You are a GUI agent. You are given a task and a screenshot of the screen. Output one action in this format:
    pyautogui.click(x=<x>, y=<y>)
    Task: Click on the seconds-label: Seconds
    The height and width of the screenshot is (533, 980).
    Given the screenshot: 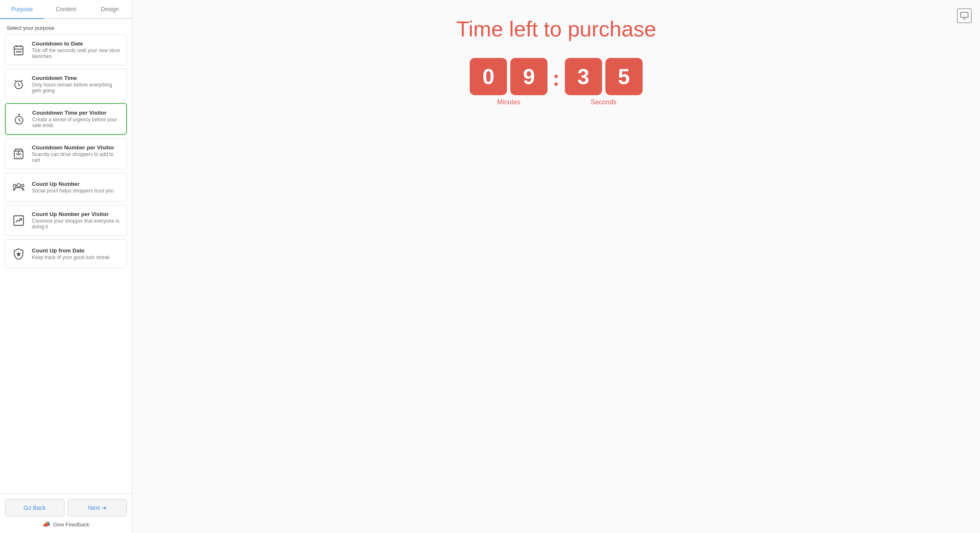 What is the action you would take?
    pyautogui.click(x=604, y=102)
    